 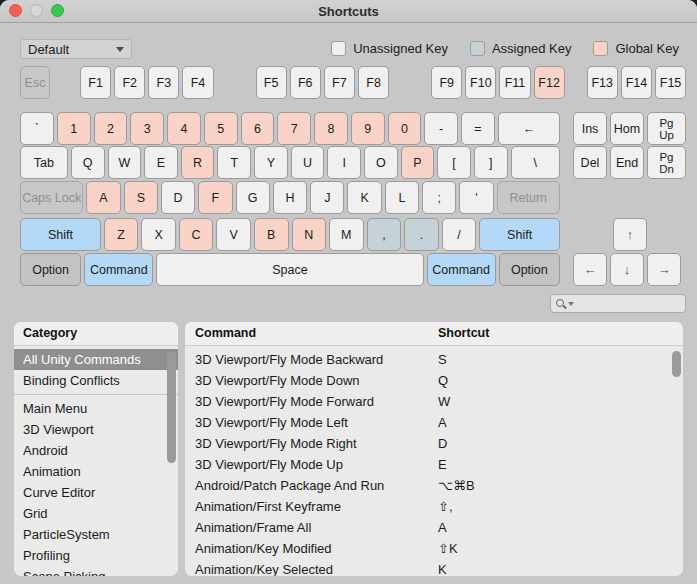 I want to click on key-3: 3, so click(x=147, y=128).